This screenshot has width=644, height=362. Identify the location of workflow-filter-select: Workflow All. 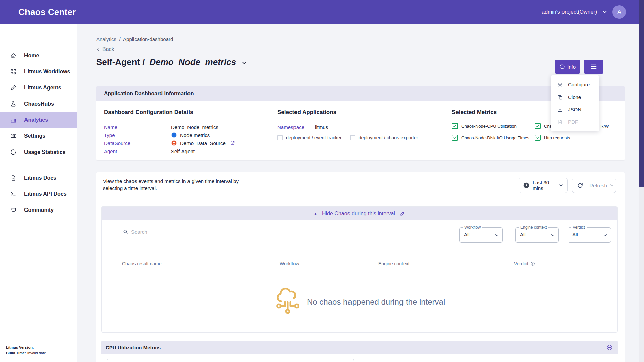
(481, 235).